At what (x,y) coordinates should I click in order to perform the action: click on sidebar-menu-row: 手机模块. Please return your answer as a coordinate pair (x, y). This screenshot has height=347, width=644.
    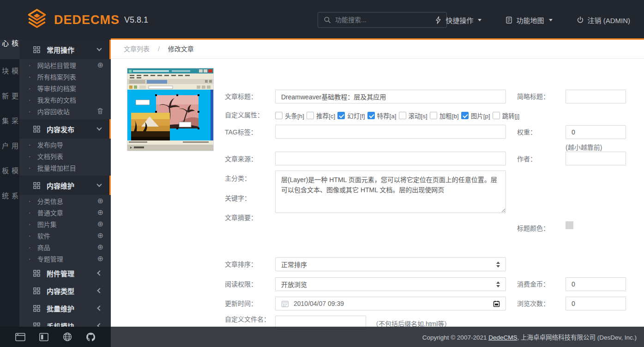
    Looking at the image, I should click on (65, 322).